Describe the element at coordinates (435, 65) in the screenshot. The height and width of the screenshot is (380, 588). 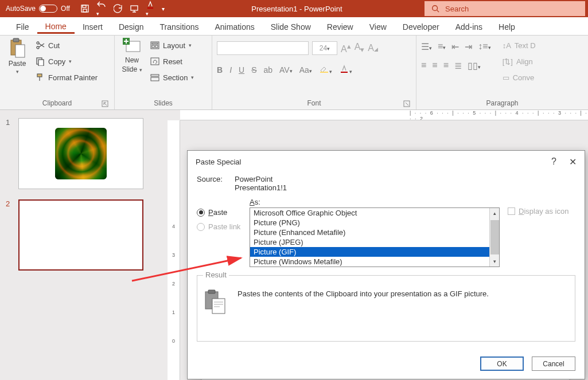
I see `align-center-button: ≡` at that location.